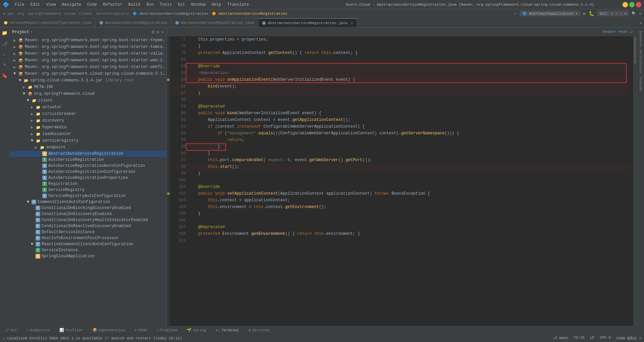 The height and width of the screenshot is (342, 644). Describe the element at coordinates (259, 330) in the screenshot. I see `bottom-tab-services: ⚙ Services` at that location.